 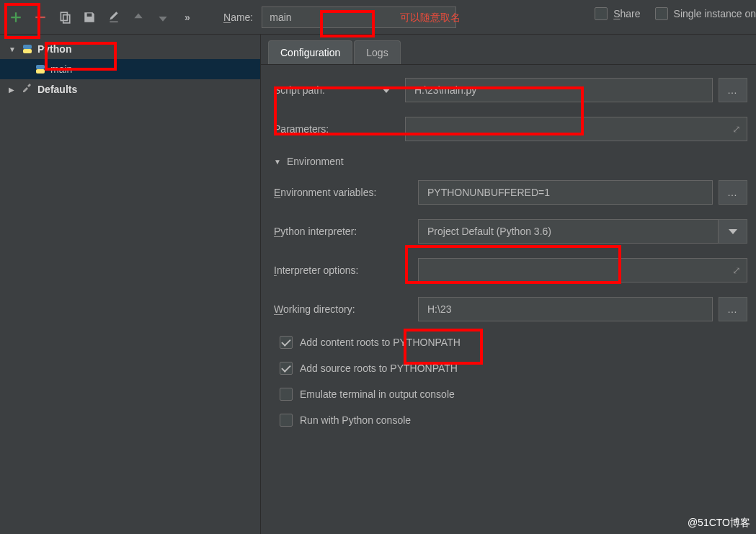 I want to click on add-source-roots-checkbox: Add source roots to PYTHONPATH, so click(x=513, y=368).